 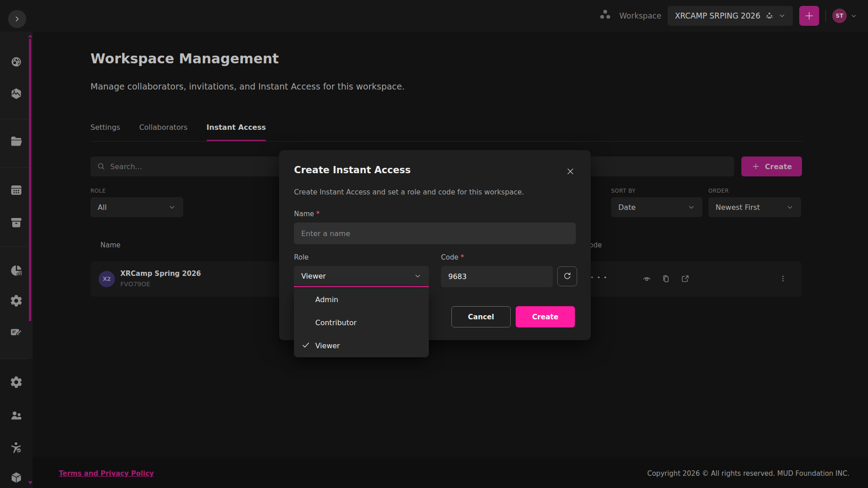 I want to click on scroll-up-arrow, so click(x=30, y=36).